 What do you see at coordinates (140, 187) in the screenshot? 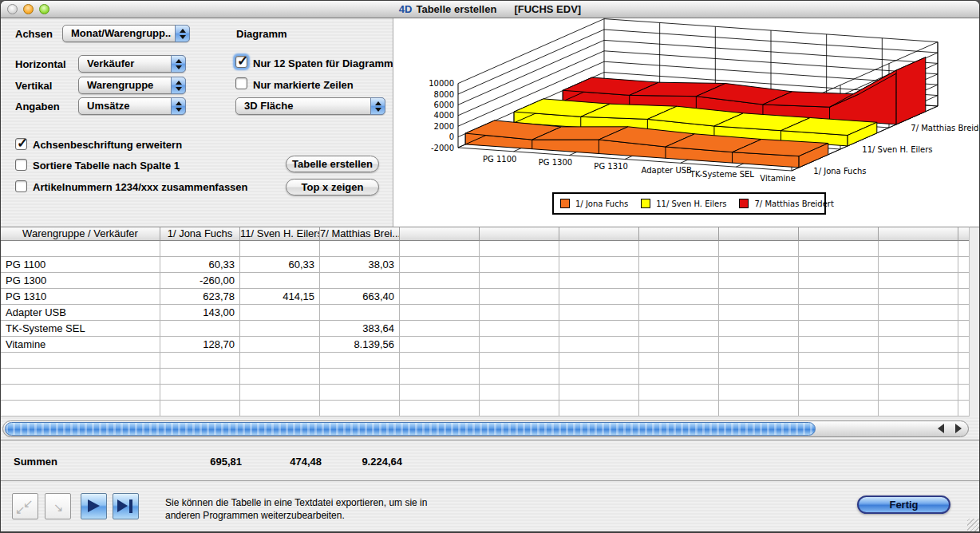
I see `artikelnummern-label: Artikelnummern 1234/xxx zusammenfassen` at bounding box center [140, 187].